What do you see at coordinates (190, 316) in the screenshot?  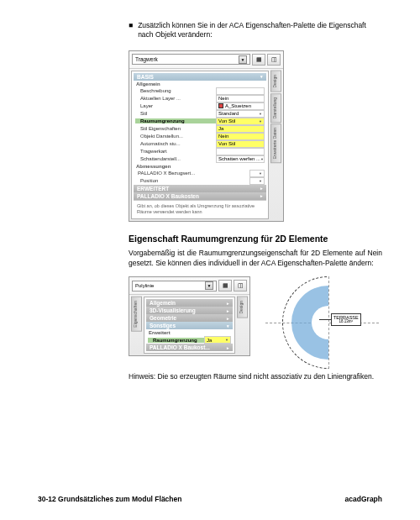 I see `properties-palette-2: Polylinie ▼ ▦ ◫ Eigenschaften Allgemein▸…` at bounding box center [190, 316].